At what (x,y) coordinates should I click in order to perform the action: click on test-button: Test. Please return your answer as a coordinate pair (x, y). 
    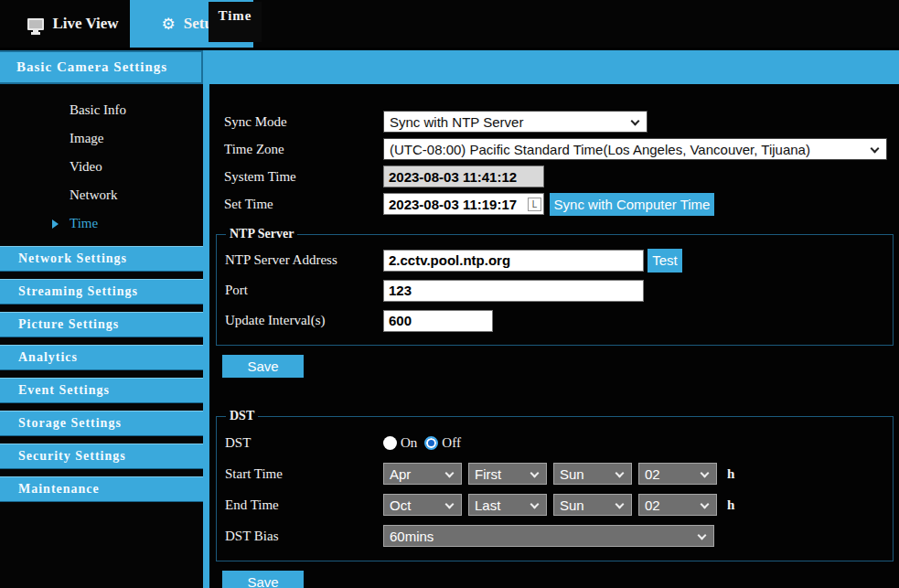
    Looking at the image, I should click on (665, 261).